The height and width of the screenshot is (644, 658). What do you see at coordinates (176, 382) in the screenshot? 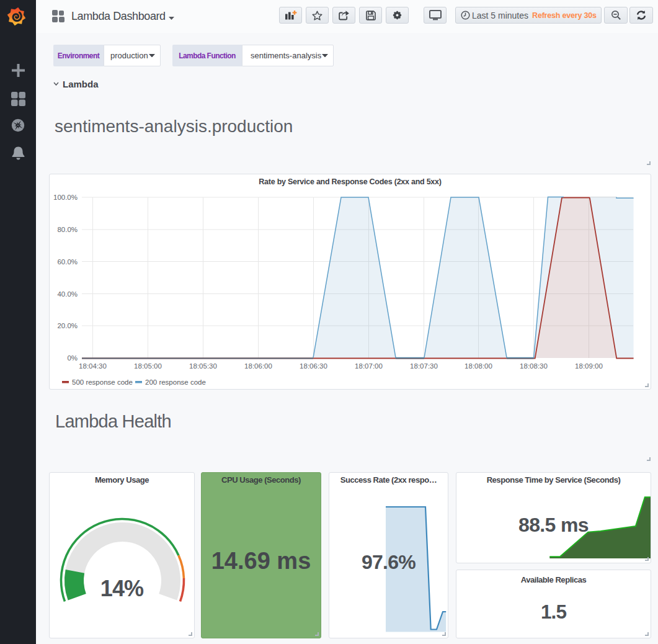
I see `svg-text: 200 response code` at bounding box center [176, 382].